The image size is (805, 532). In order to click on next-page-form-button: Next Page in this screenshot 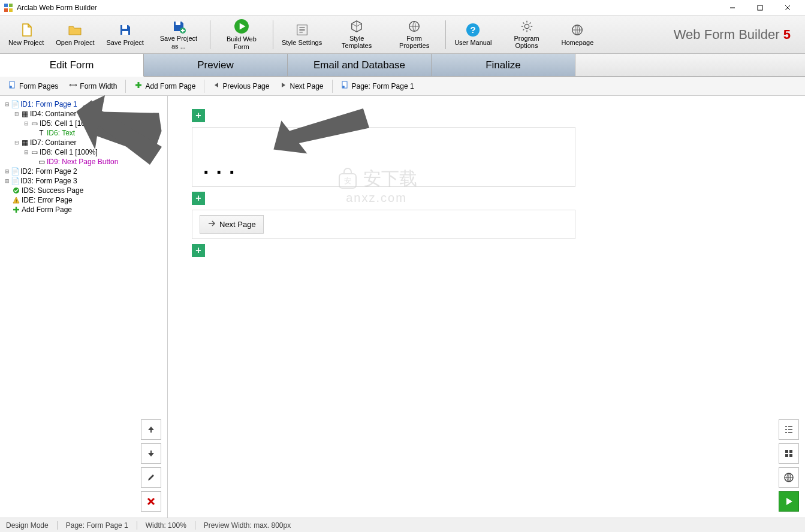, I will do `click(231, 224)`.